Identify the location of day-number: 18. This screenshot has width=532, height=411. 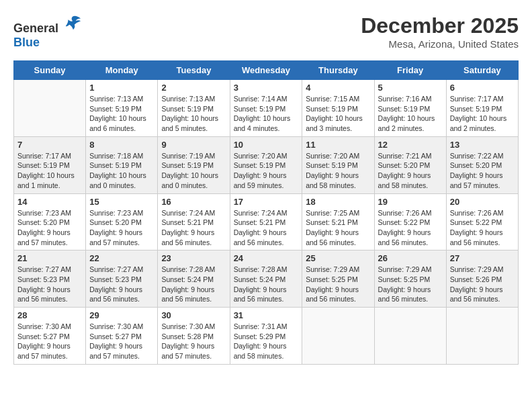
(338, 201).